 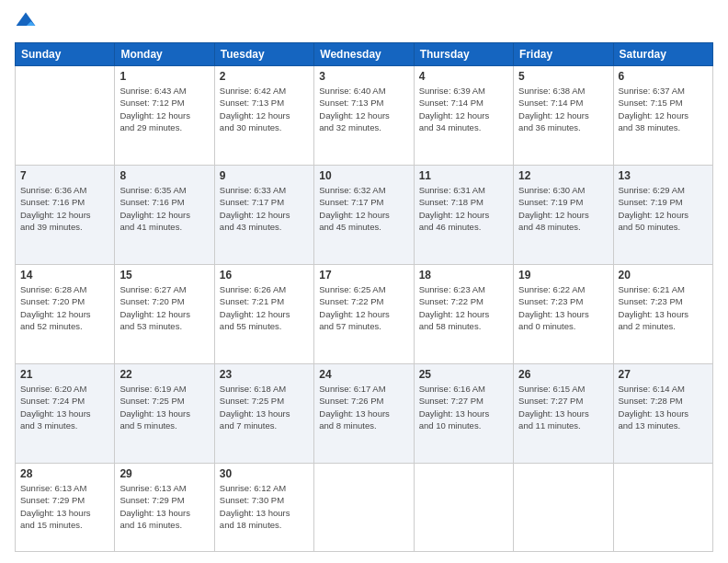 I want to click on day-info: Sunrise: 6:39 AMSunset: 7:14 PMDaylight:…, so click(x=463, y=109).